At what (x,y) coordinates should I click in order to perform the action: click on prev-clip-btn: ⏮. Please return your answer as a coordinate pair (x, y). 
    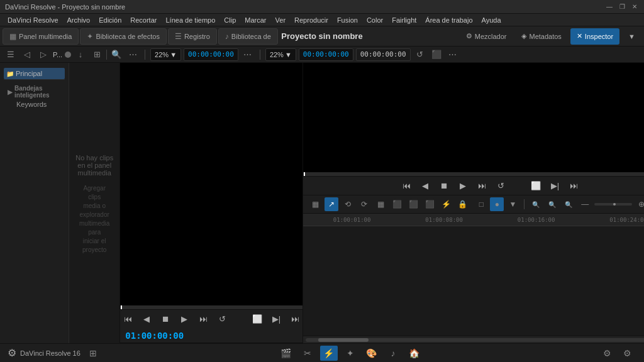
    Looking at the image, I should click on (128, 319).